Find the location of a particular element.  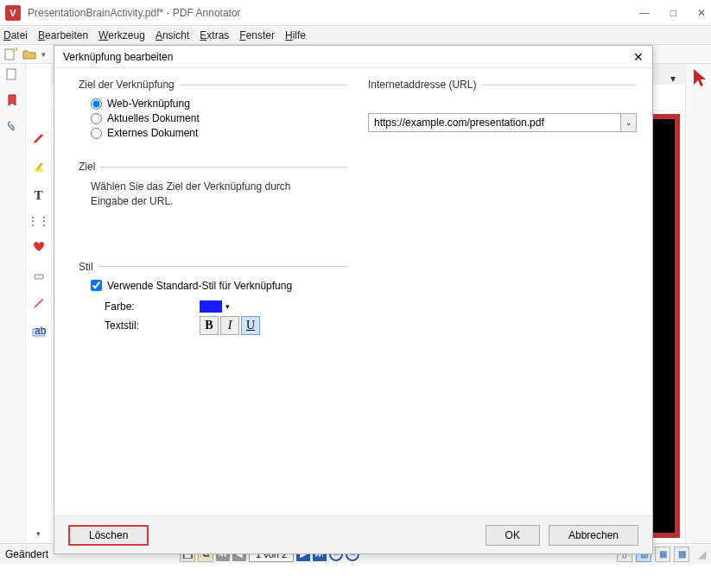

app-icon: V is located at coordinates (13, 13).